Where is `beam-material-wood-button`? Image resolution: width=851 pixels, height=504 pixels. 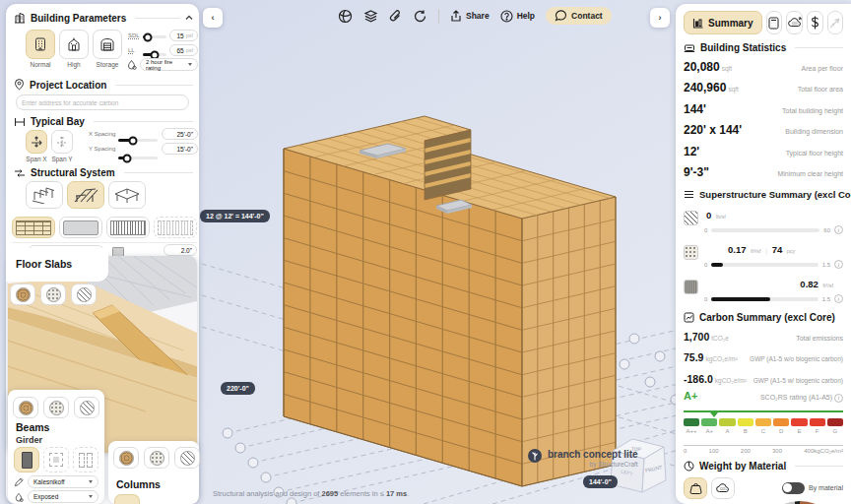
beam-material-wood-button is located at coordinates (26, 408).